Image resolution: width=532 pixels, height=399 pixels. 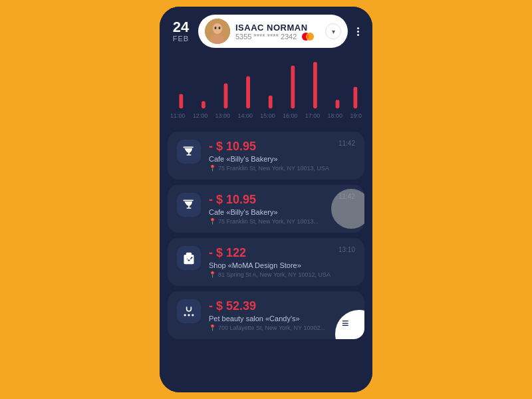 What do you see at coordinates (181, 27) in the screenshot?
I see `date-day: 24` at bounding box center [181, 27].